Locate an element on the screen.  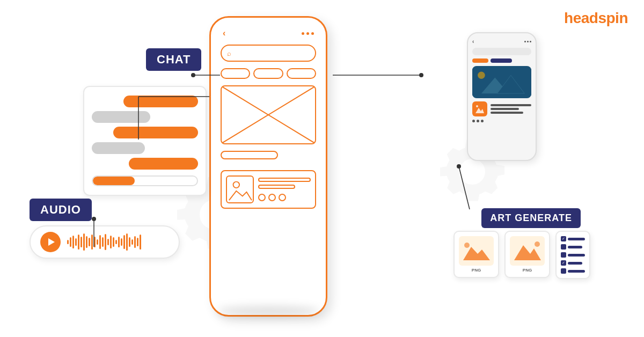
waveform is located at coordinates (118, 242).